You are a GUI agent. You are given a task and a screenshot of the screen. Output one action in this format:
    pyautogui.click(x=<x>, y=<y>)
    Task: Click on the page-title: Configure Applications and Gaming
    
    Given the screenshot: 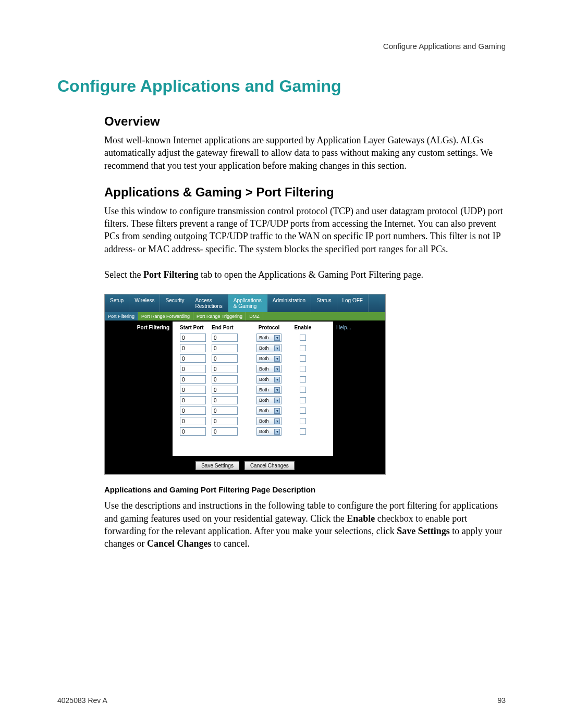 What is the action you would take?
    pyautogui.click(x=282, y=87)
    